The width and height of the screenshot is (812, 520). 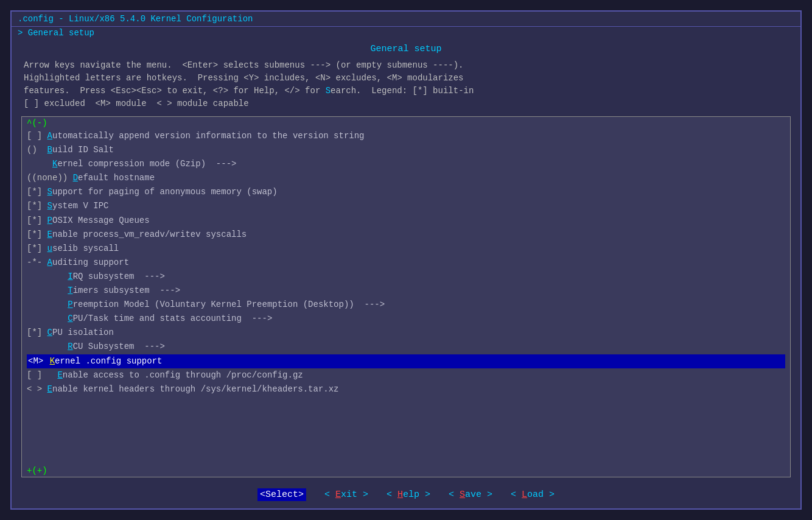 I want to click on load-button: < Load >, so click(x=533, y=494).